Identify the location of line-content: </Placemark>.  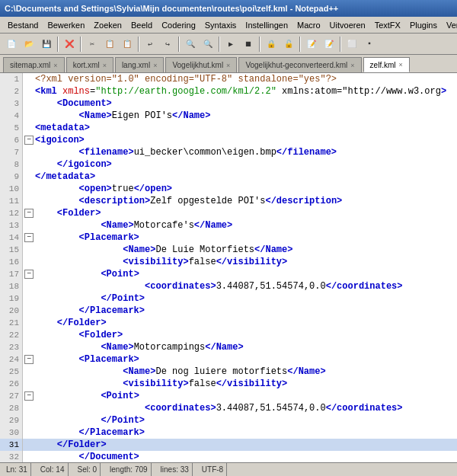
(112, 311).